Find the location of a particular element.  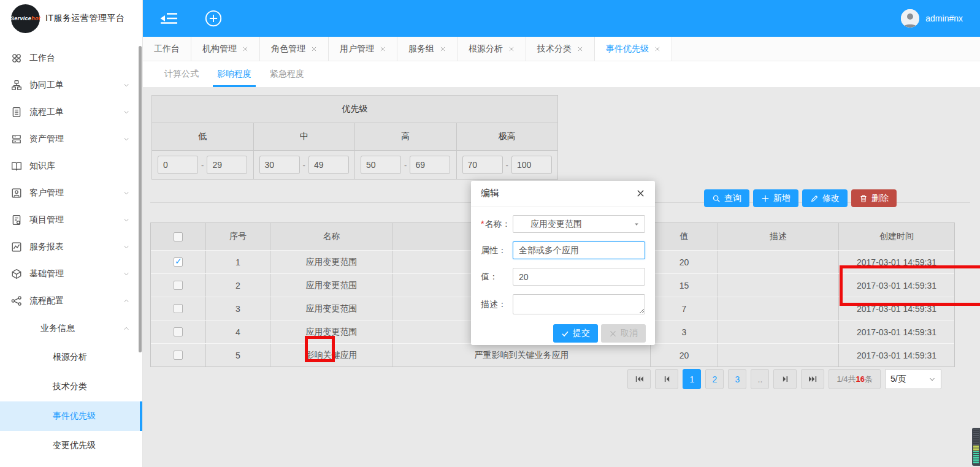

sidebar-item-label: 流程工单 is located at coordinates (47, 112).